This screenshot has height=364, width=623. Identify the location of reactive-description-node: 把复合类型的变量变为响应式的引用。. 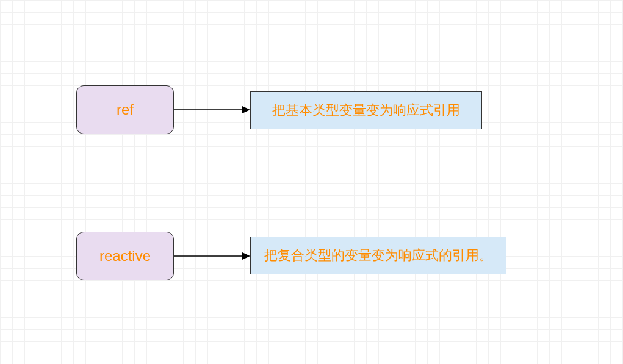
(378, 255).